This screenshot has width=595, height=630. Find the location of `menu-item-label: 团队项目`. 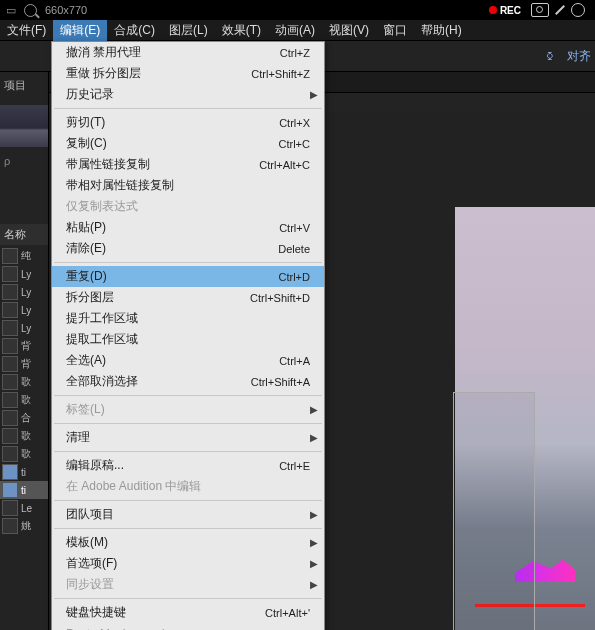

menu-item-label: 团队项目 is located at coordinates (188, 514).